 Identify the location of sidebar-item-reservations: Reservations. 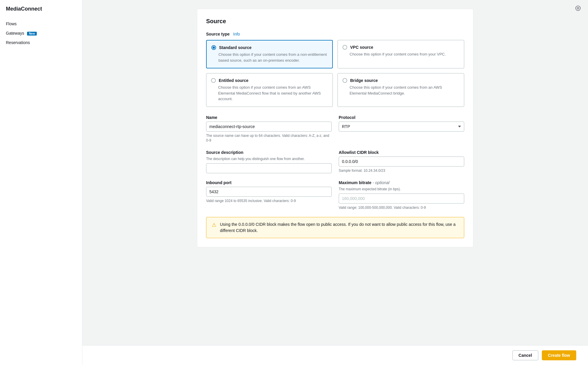
(41, 43).